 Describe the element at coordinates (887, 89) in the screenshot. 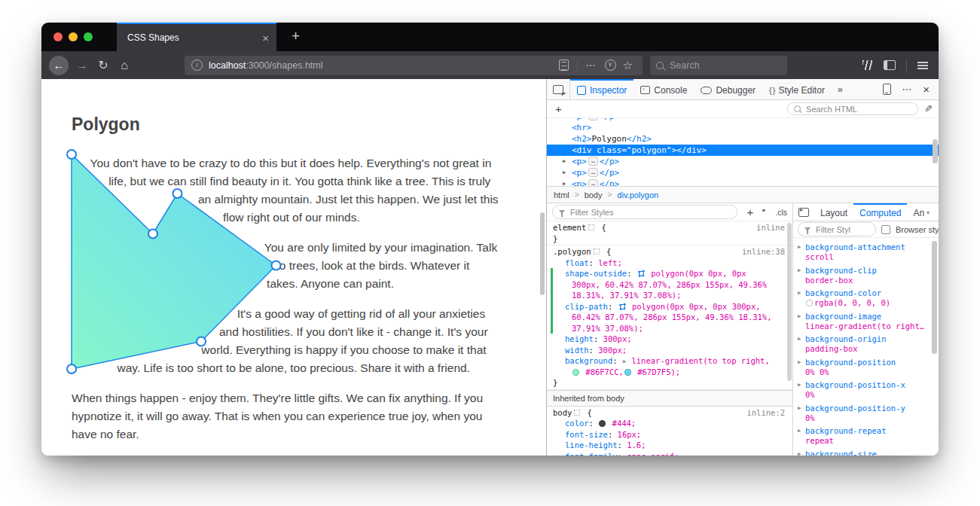

I see `responsive-design-icon` at that location.